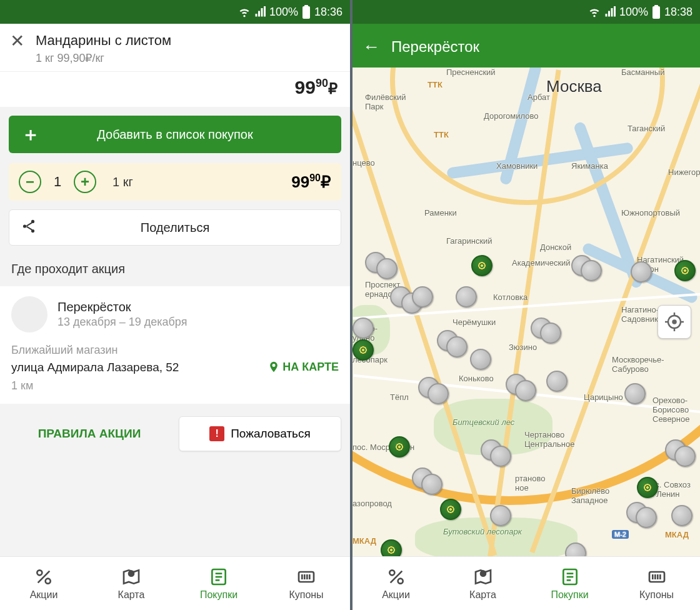  I want to click on map-label: Измайлово, so click(668, 556).